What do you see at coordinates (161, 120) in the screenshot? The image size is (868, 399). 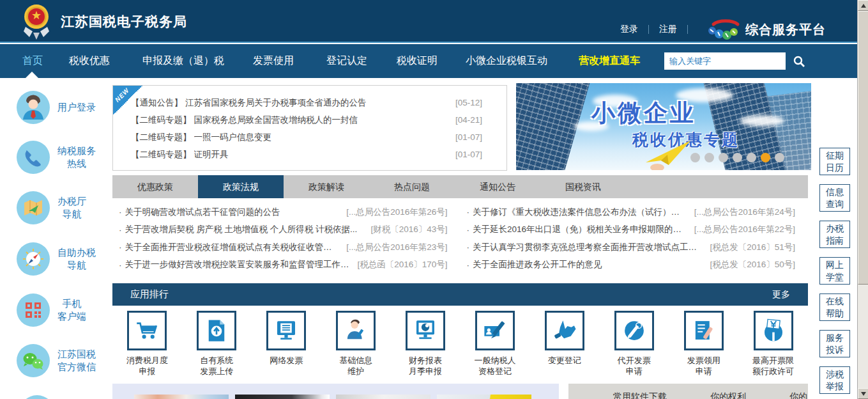 I see `news-category: 【二维码专题】` at bounding box center [161, 120].